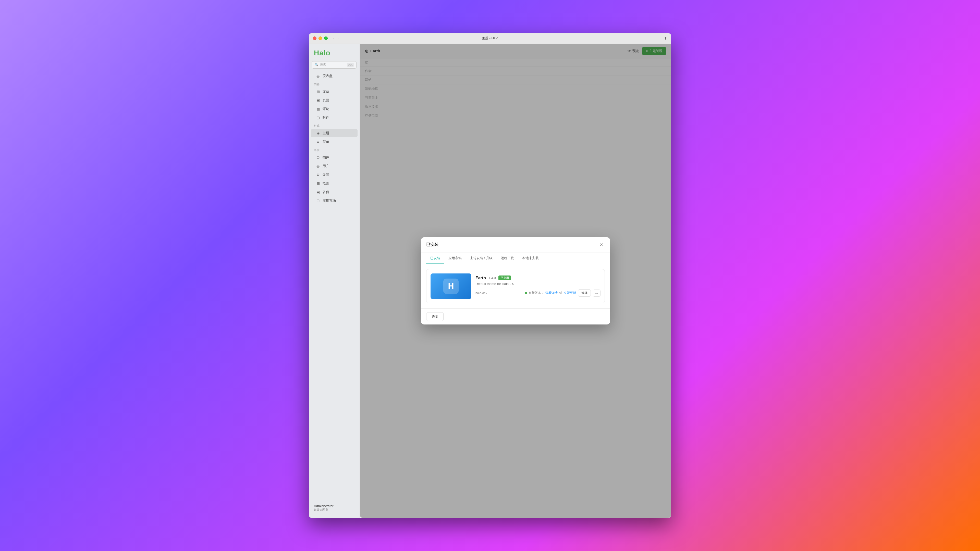 This screenshot has width=980, height=551. What do you see at coordinates (481, 278) in the screenshot?
I see `theme-name-label: Earth` at bounding box center [481, 278].